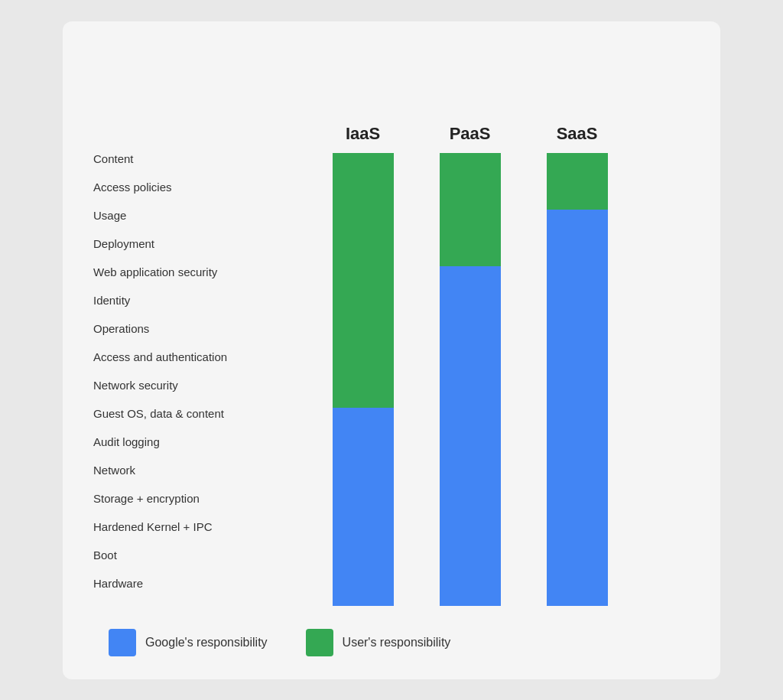 The width and height of the screenshot is (783, 700). What do you see at coordinates (161, 366) in the screenshot?
I see `row-label-access-auth: Access and authentication` at bounding box center [161, 366].